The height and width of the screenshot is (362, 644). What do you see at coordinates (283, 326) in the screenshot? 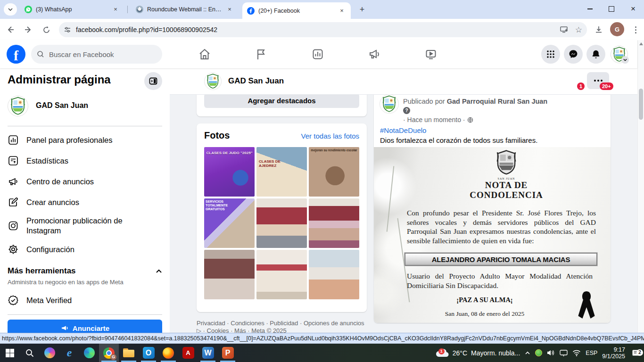
I see `footer-links: Privacidad · Condiciones · Publicidad · …` at bounding box center [283, 326].